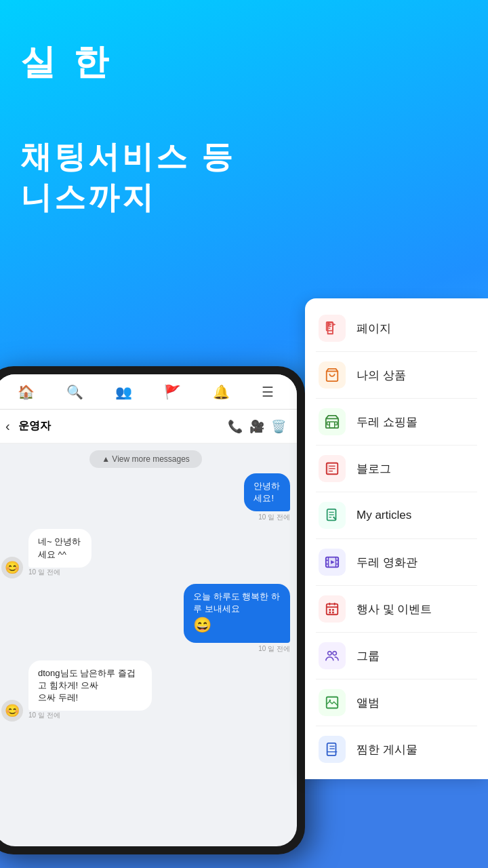 The image size is (488, 868). I want to click on menu-label-group: 그룹, so click(368, 656).